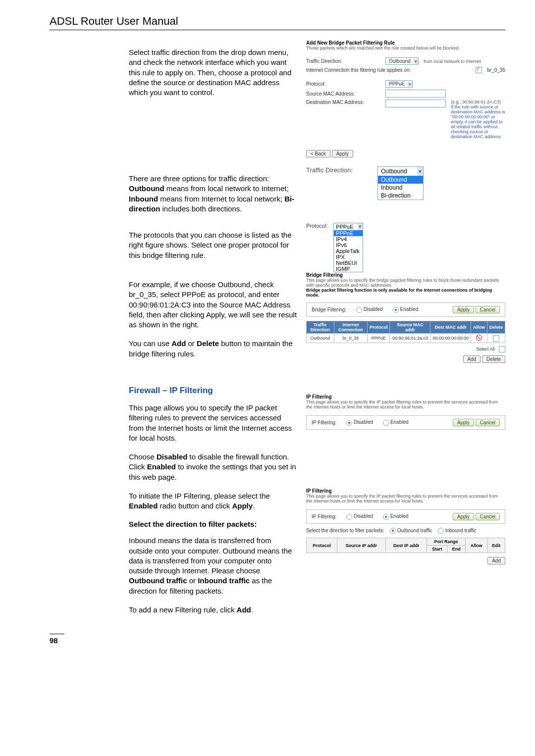  What do you see at coordinates (451, 328) in the screenshot?
I see `table-header: Dest MAC addr` at bounding box center [451, 328].